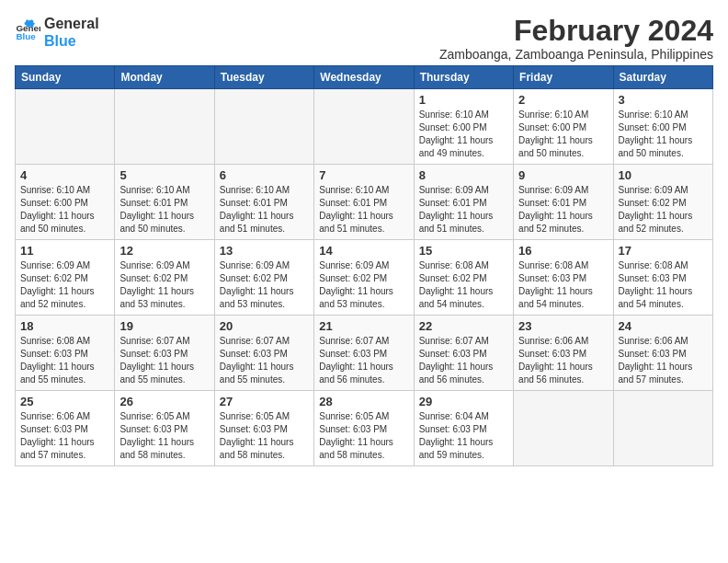 Image resolution: width=728 pixels, height=563 pixels. What do you see at coordinates (663, 278) in the screenshot?
I see `day-cell: 17Sunrise: 6:08 AM Sunset: 6:03 PM Dayli…` at bounding box center [663, 278].